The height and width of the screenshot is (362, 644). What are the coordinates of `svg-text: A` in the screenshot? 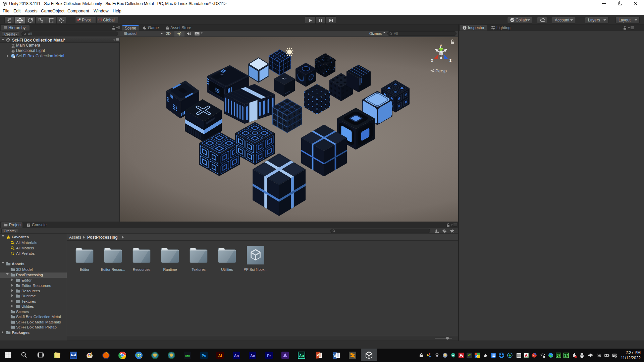 It's located at (478, 356).